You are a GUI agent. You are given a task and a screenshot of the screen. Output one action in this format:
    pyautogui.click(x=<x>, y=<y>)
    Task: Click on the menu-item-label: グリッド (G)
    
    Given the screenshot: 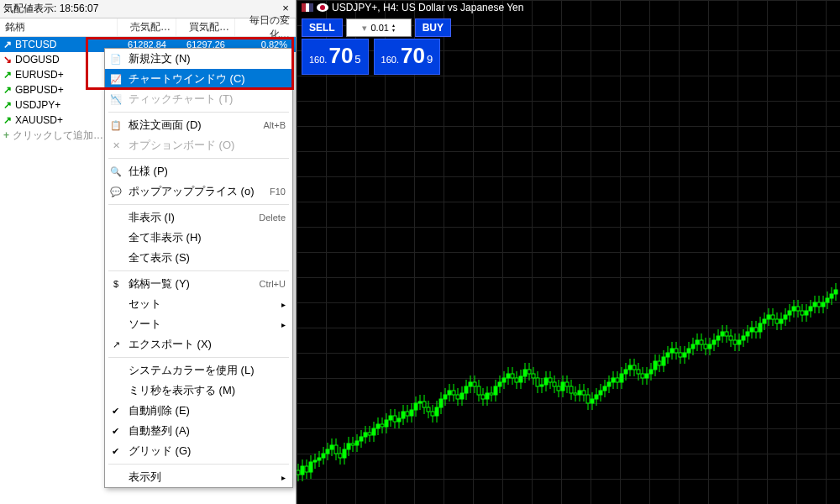 What is the action you would take?
    pyautogui.click(x=160, y=451)
    